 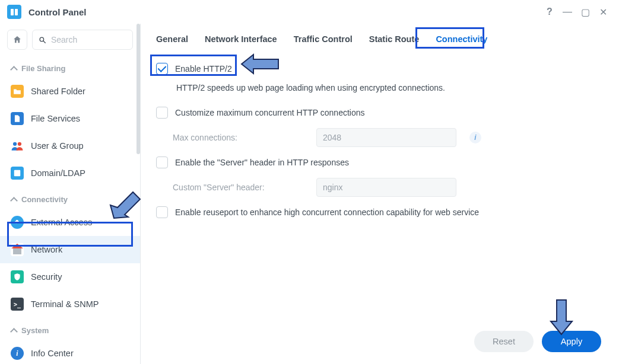 What do you see at coordinates (17, 250) in the screenshot?
I see `network-icon` at bounding box center [17, 250].